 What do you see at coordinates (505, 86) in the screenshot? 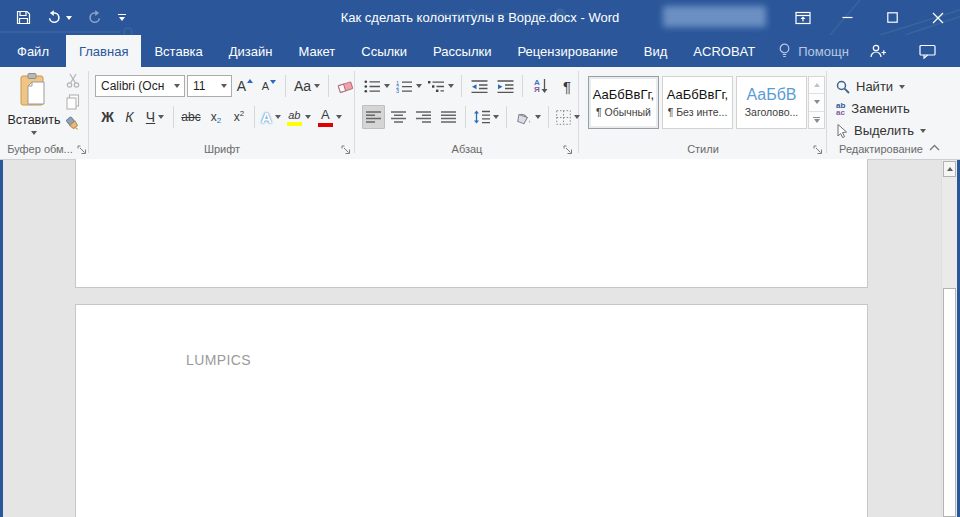
I see `increase-indent-button` at bounding box center [505, 86].